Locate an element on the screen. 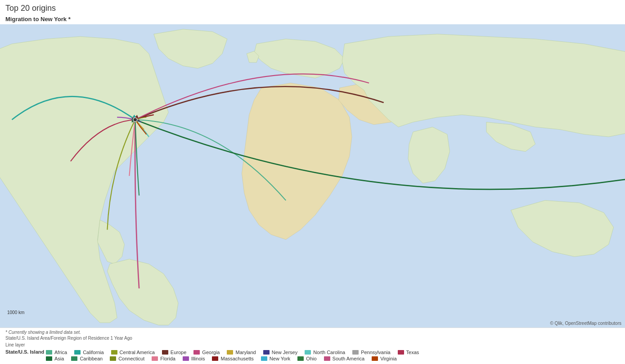 The width and height of the screenshot is (625, 364). legend-label: Africa is located at coordinates (61, 352).